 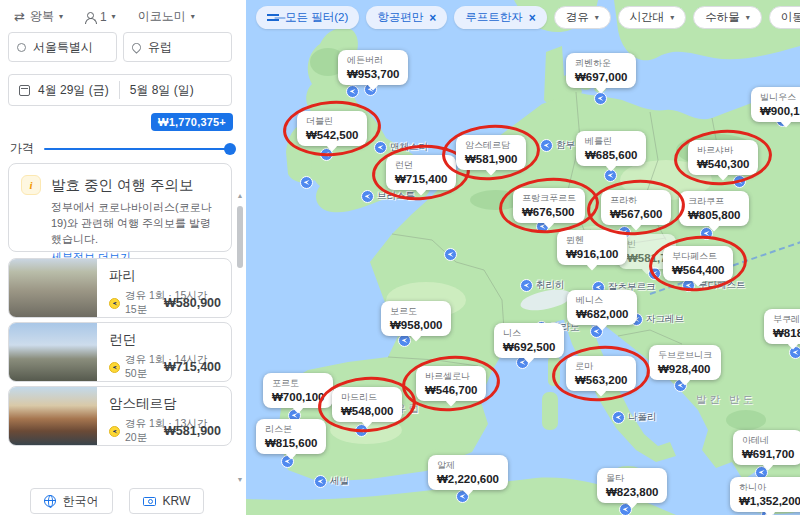 I want to click on depart-date: 4월 29일 (금), so click(x=74, y=90).